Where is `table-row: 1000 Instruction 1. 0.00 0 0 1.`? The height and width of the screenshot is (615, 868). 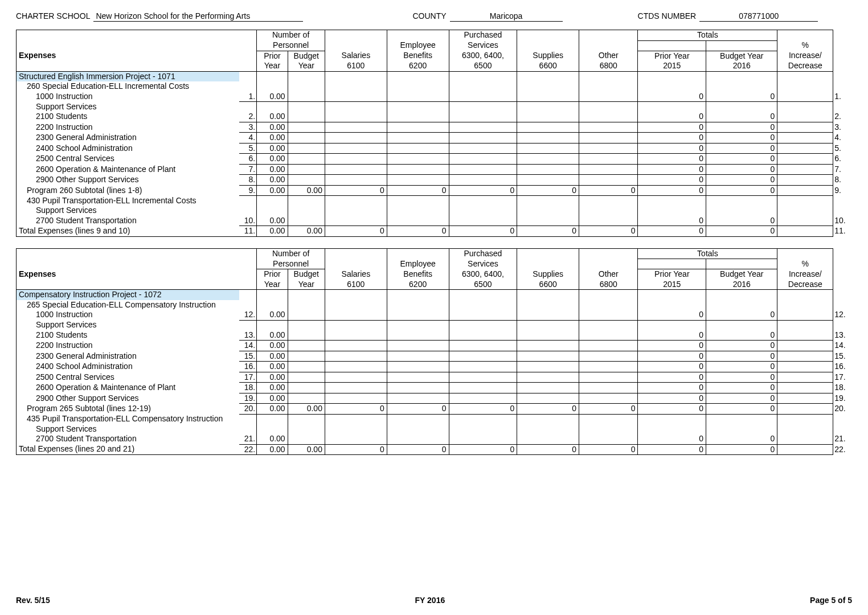
table-row: 1000 Instruction 1. 0.00 0 0 1. is located at coordinates (434, 97).